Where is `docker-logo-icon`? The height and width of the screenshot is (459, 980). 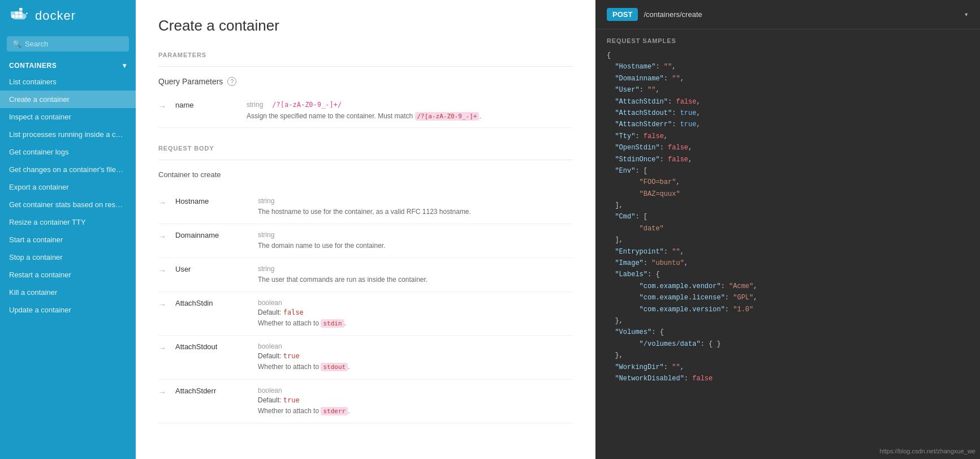 docker-logo-icon is located at coordinates (19, 16).